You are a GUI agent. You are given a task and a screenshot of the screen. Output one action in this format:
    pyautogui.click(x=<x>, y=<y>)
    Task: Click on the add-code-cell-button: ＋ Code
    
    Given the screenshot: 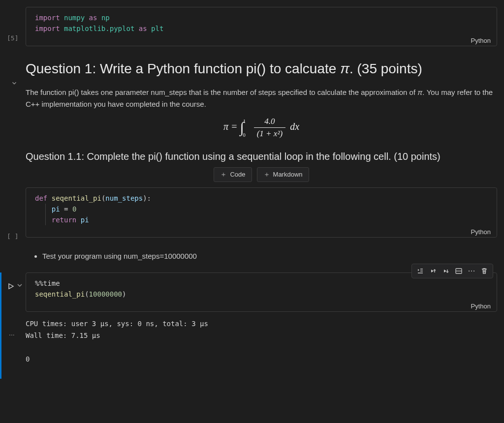 What is the action you would take?
    pyautogui.click(x=232, y=175)
    